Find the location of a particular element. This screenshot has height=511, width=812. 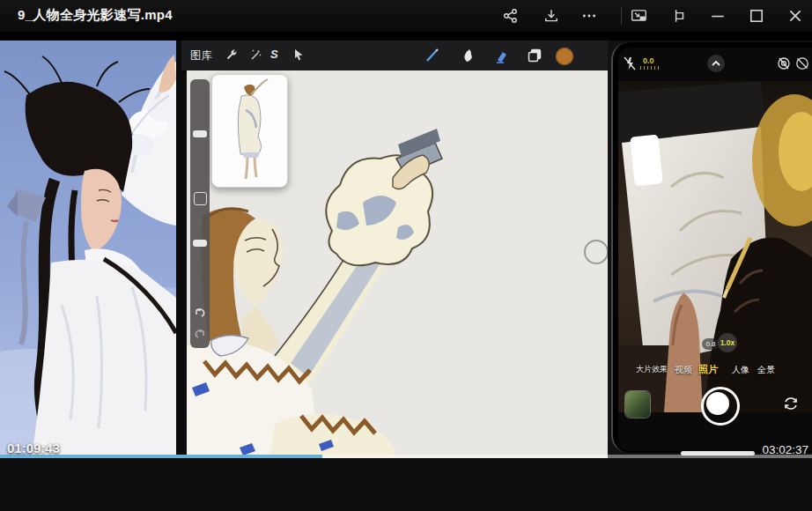

zoom-0-8-button: 0.8 is located at coordinates (711, 344).